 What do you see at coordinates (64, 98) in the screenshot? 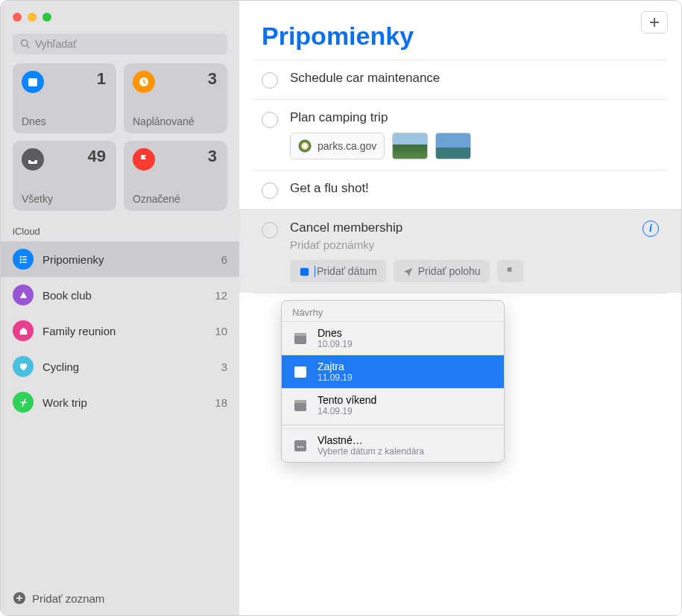
I see `smart-list-today: 1 Dnes` at bounding box center [64, 98].